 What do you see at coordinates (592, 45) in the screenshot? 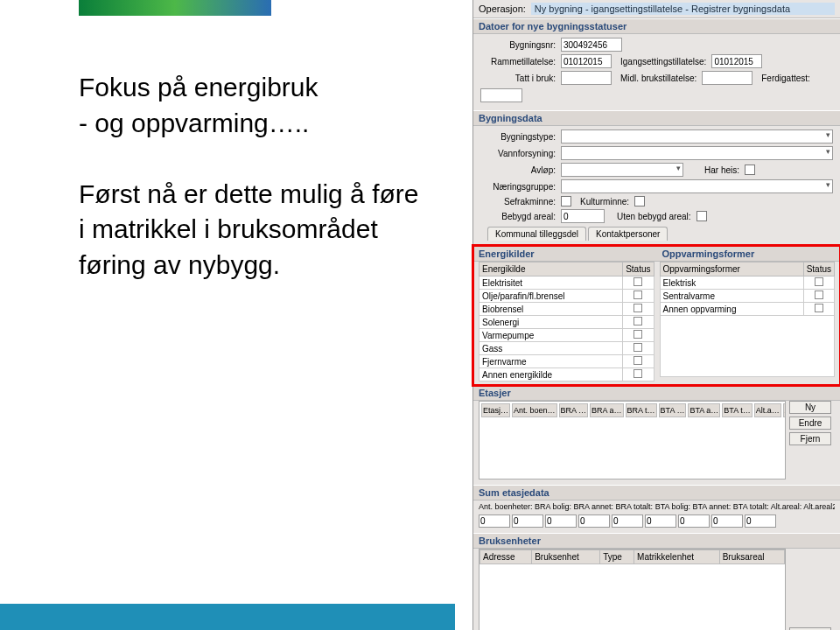
I see `bygningsnr-input` at bounding box center [592, 45].